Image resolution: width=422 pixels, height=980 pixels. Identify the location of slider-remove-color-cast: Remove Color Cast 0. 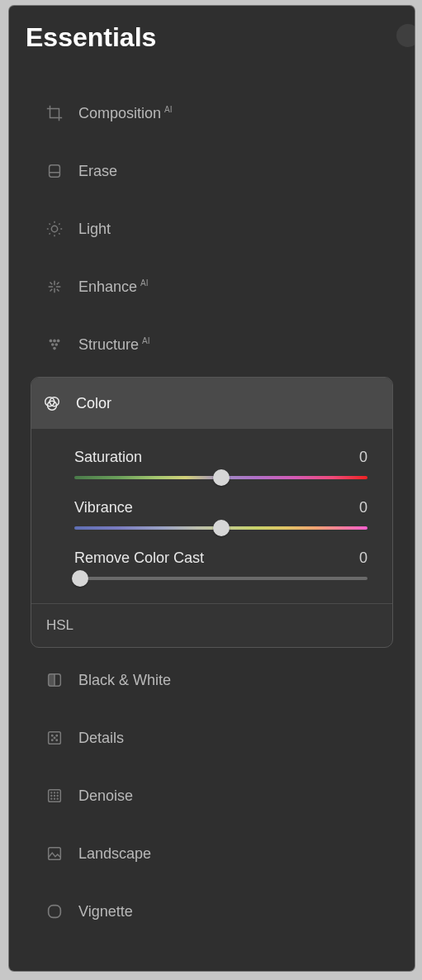
(221, 565).